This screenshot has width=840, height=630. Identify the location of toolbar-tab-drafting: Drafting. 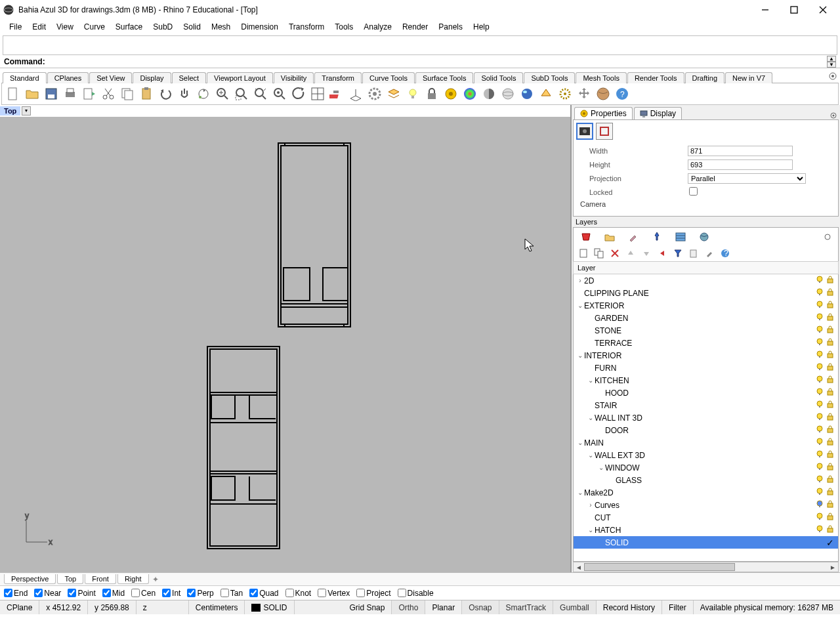
(705, 77).